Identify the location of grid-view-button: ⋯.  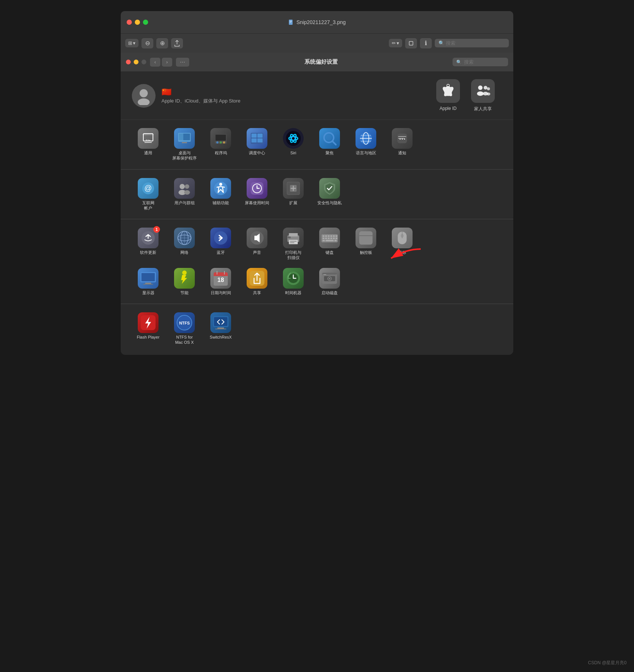
(183, 62).